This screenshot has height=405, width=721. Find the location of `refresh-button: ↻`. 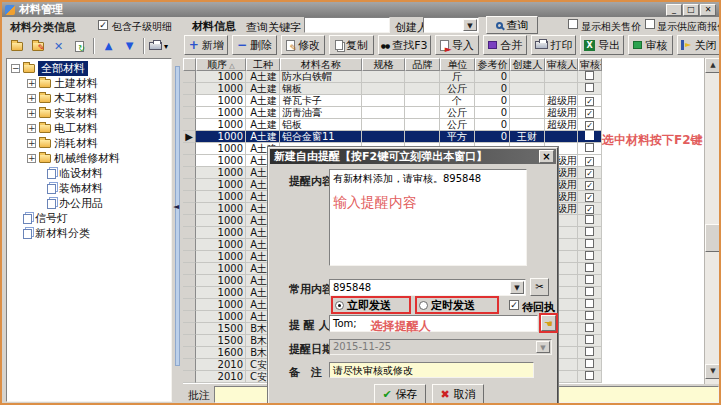

refresh-button: ↻ is located at coordinates (80, 46).